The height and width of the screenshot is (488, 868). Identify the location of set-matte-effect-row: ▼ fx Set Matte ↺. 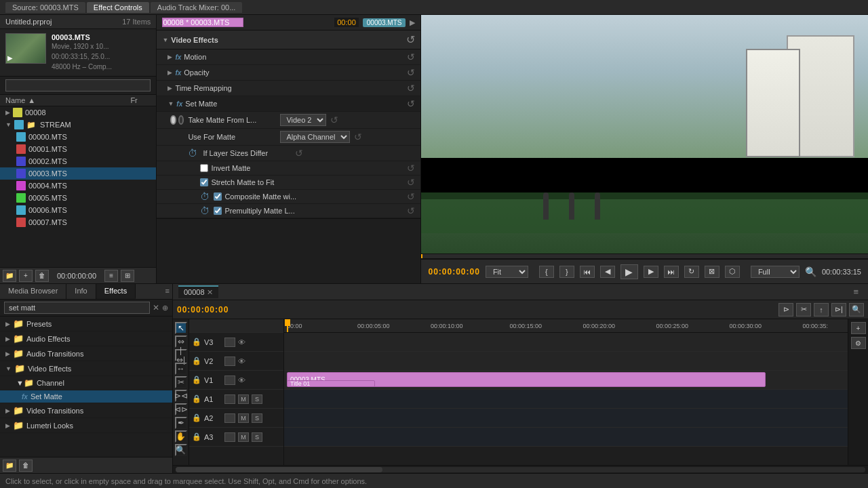
(289, 104).